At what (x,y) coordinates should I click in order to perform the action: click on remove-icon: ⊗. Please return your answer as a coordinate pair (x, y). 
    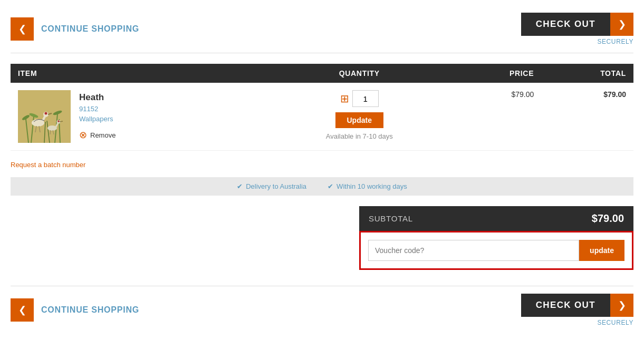
    Looking at the image, I should click on (83, 135).